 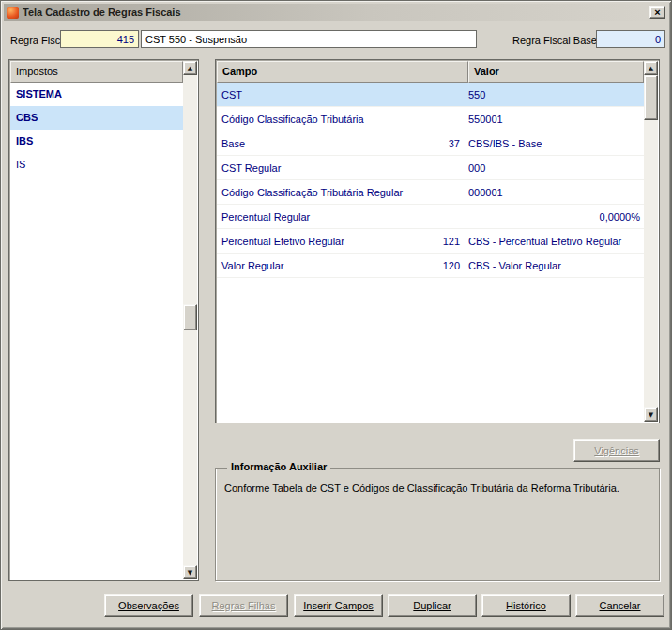 What do you see at coordinates (437, 488) in the screenshot?
I see `informacao-auxiliar-text: Conforme Tabela de CST e Códigos de Clas…` at bounding box center [437, 488].